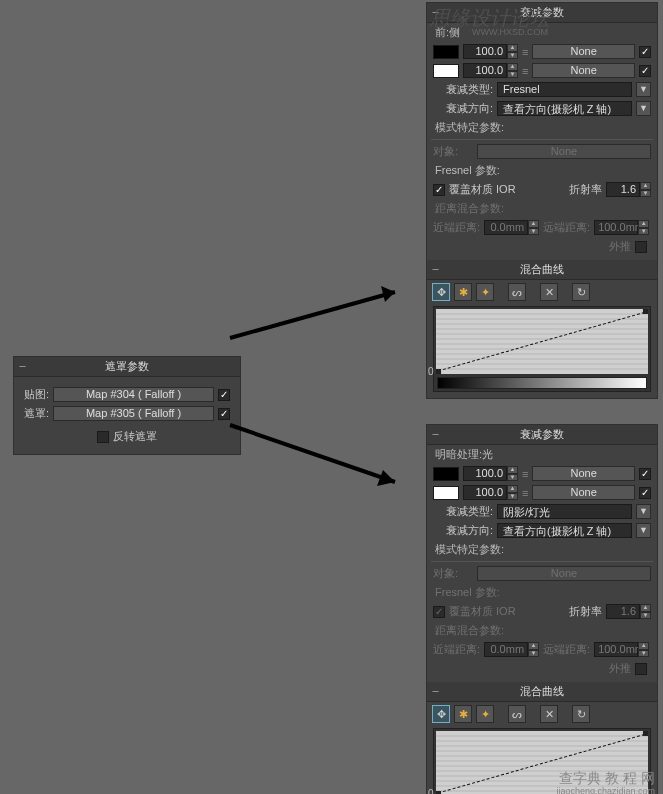 This screenshot has width=663, height=794. Describe the element at coordinates (431, 372) in the screenshot. I see `axis-zero: 0` at that location.